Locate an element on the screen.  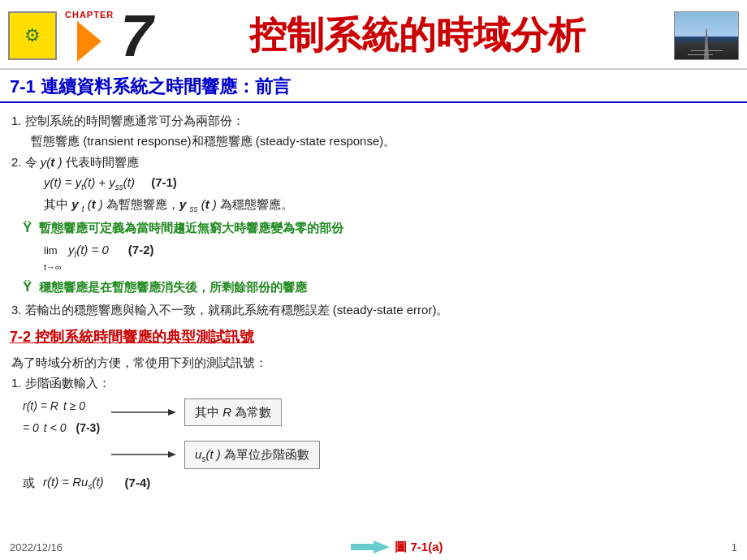
label-74: (7-4) is located at coordinates (138, 482).